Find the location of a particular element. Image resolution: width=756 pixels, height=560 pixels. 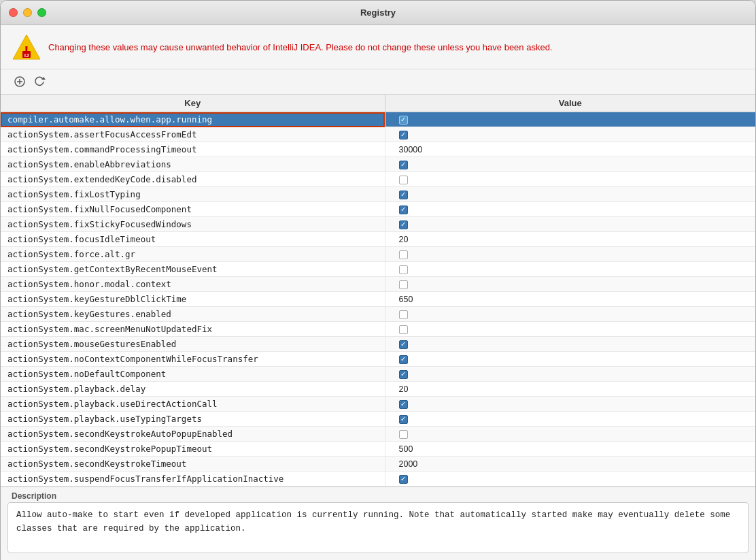

add-icon is located at coordinates (20, 82).